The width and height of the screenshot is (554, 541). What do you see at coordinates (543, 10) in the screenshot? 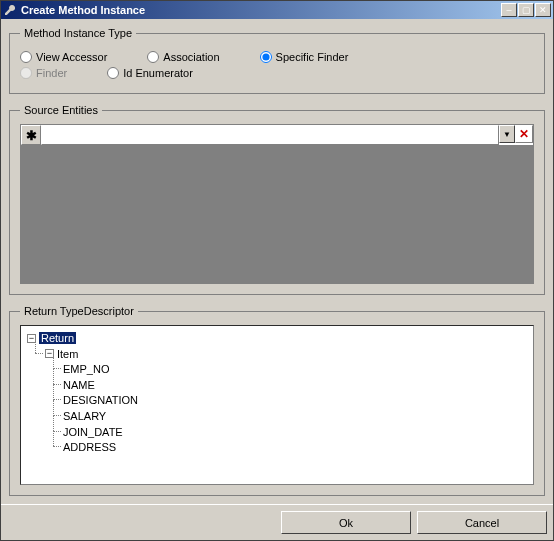
I see `close-button: ✕` at bounding box center [543, 10].